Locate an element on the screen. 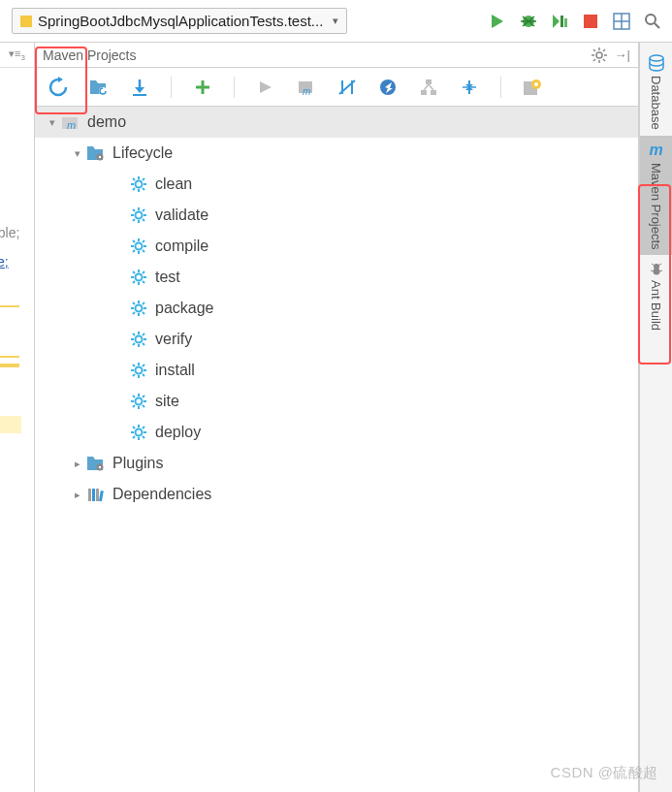 This screenshot has height=792, width=672. watermark: CSDN @硫酸超 is located at coordinates (605, 774).